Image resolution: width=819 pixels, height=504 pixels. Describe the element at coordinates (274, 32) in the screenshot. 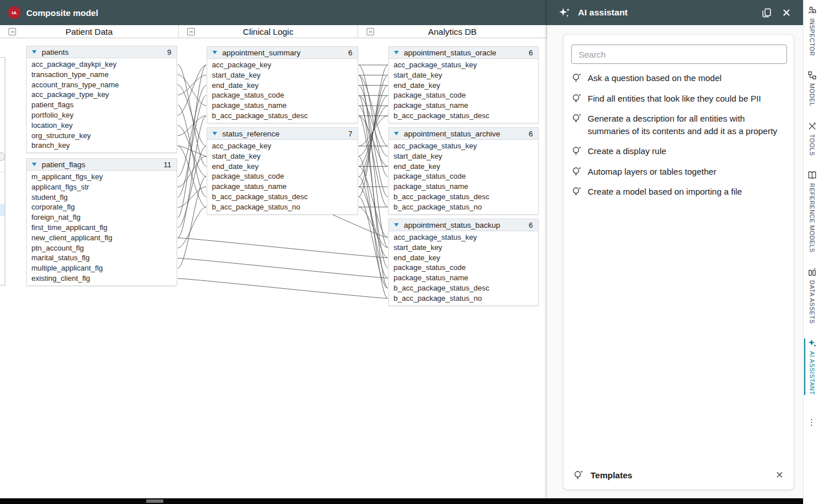

I see `layer-header-row: ><Patient Data><Clinical Logic><Analytic…` at that location.